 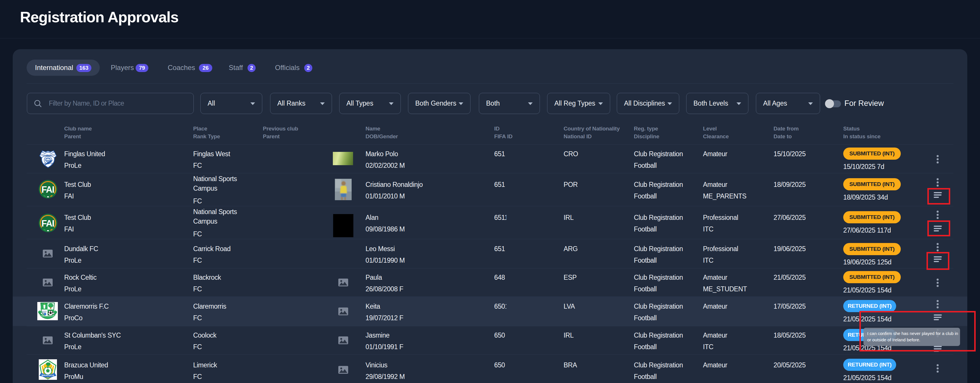 What do you see at coordinates (45, 164) in the screenshot?
I see `svg-text: 20` at bounding box center [45, 164].